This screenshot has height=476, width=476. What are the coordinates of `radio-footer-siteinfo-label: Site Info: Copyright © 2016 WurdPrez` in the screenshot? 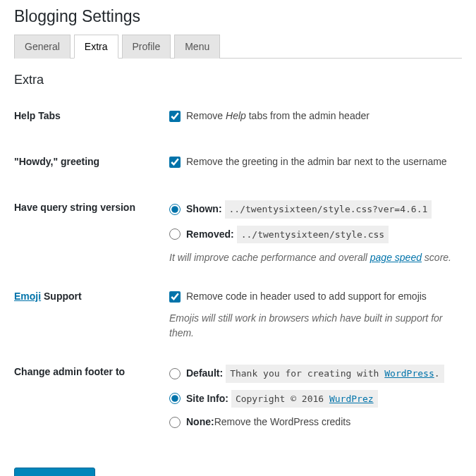 It's located at (316, 399).